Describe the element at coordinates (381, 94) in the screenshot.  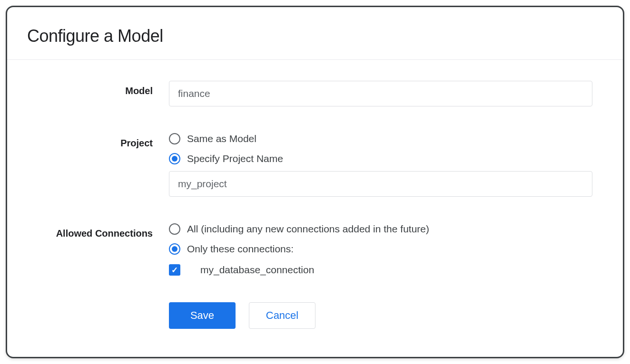
I see `model-control` at that location.